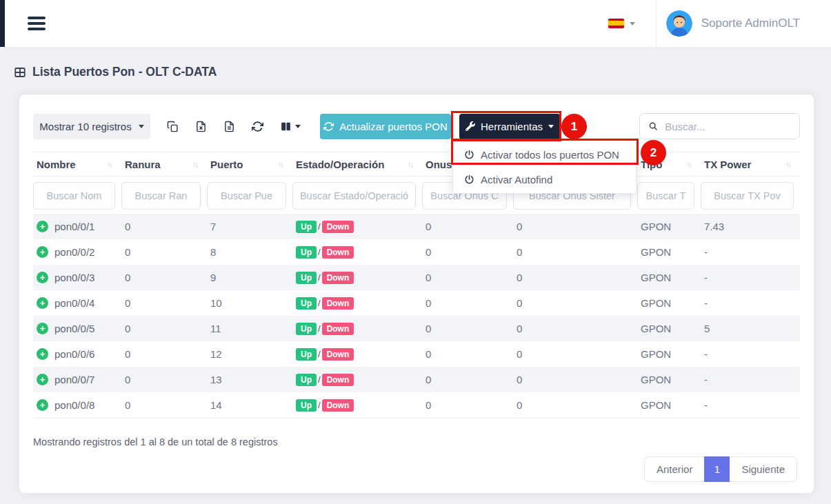 This screenshot has height=504, width=831. What do you see at coordinates (250, 226) in the screenshot?
I see `puerto-value: 7` at bounding box center [250, 226].